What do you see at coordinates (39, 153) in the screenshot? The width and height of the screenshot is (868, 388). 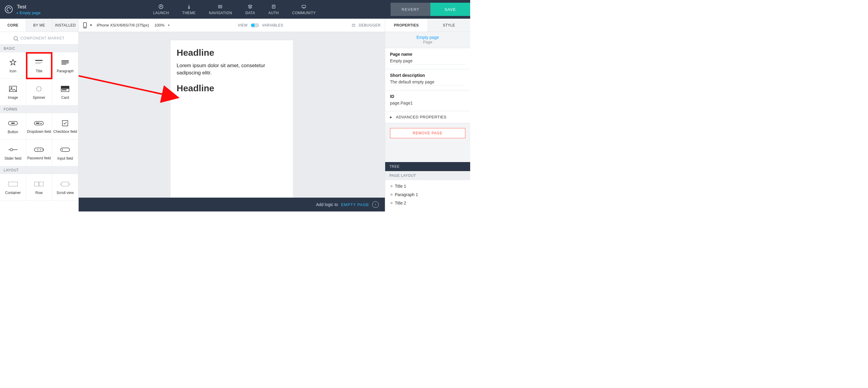 I see `component-password-field: ✕ ✕ ✕ Password field` at bounding box center [39, 153].